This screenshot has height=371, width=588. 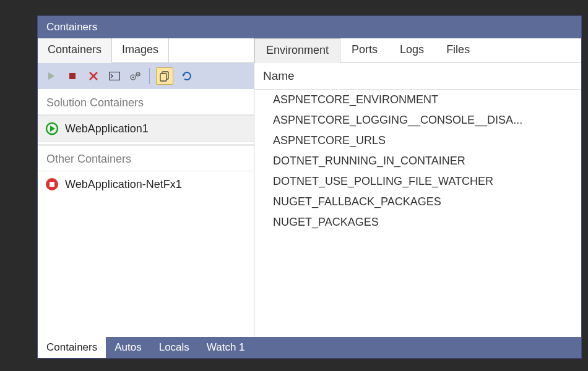 What do you see at coordinates (136, 76) in the screenshot?
I see `gears-icon` at bounding box center [136, 76].